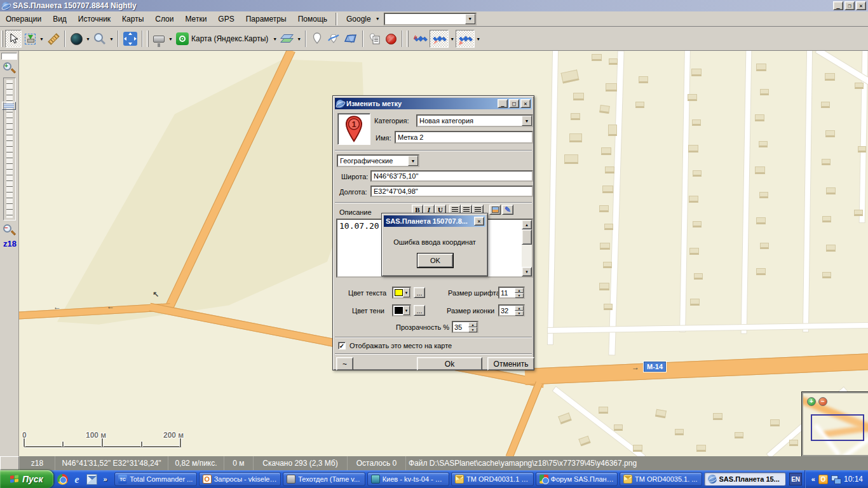  What do you see at coordinates (24, 19) in the screenshot?
I see `menu-Операции: Операции` at bounding box center [24, 19].